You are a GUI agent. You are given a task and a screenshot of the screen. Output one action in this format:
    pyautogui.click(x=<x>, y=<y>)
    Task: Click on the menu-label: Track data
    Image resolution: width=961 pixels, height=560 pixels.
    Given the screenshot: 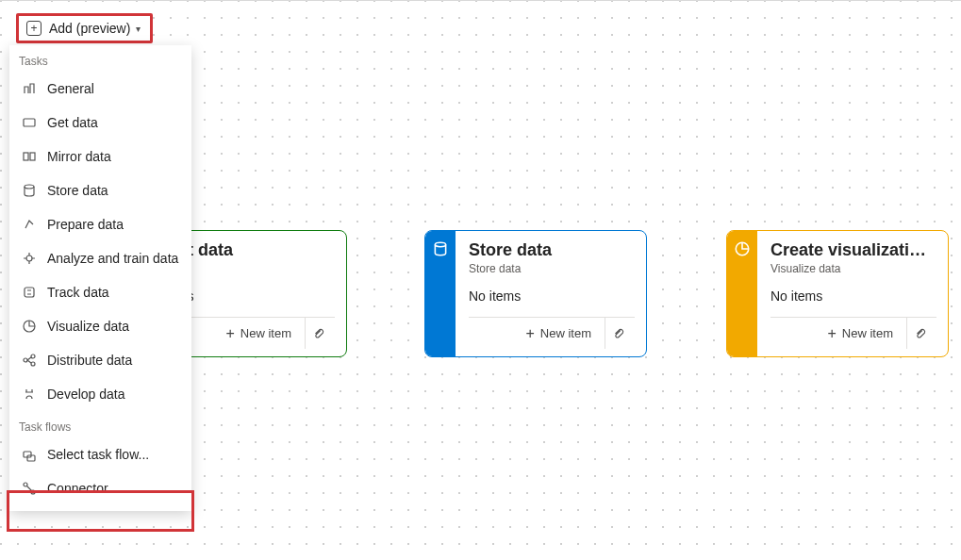 What is the action you would take?
    pyautogui.click(x=78, y=292)
    